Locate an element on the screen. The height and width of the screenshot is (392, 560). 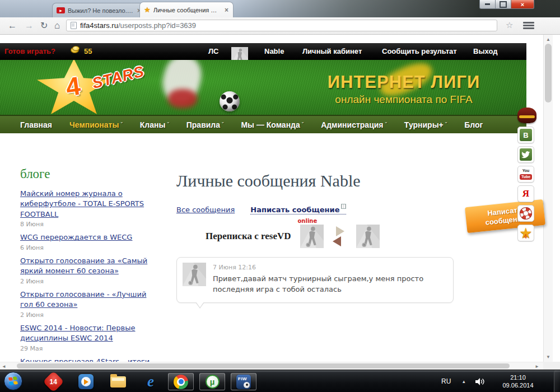
message-timestamp: 7 Июня 12:16 is located at coordinates (329, 268).